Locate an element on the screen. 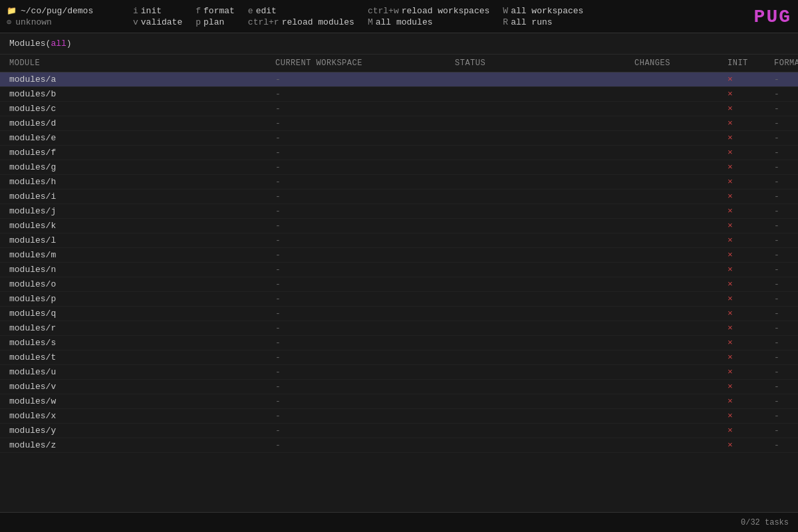 This screenshot has width=798, height=532. table-row: modules/u-×-- is located at coordinates (399, 372).